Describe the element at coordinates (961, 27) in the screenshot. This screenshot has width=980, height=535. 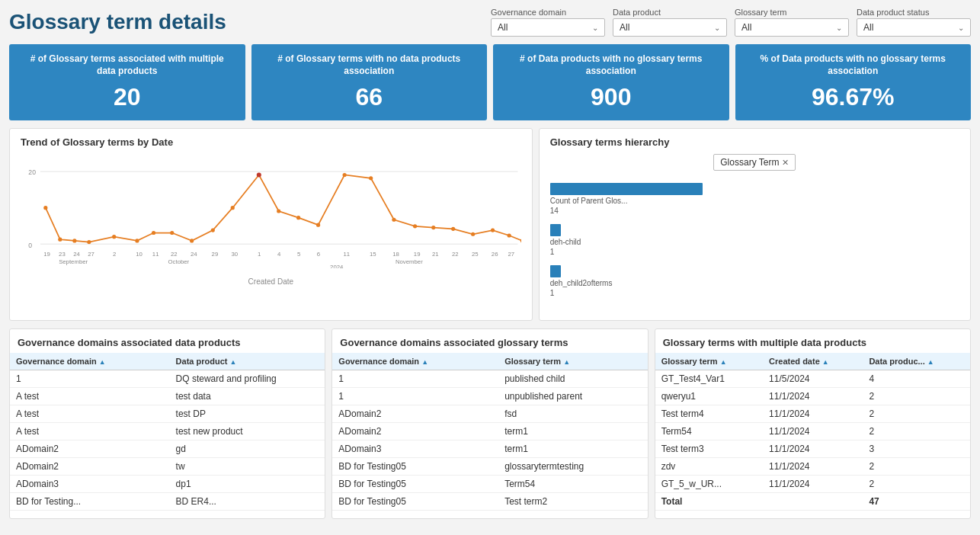
I see `chevron-down-icon-3: ⌄` at that location.